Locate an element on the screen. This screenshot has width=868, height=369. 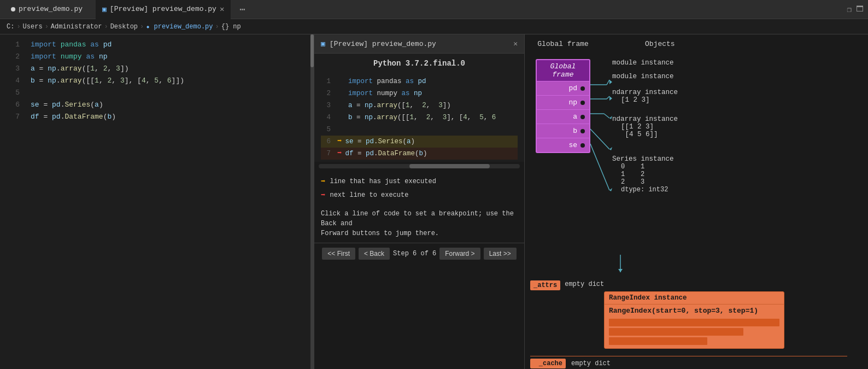
breadcrumb-users: Users is located at coordinates (33, 27).